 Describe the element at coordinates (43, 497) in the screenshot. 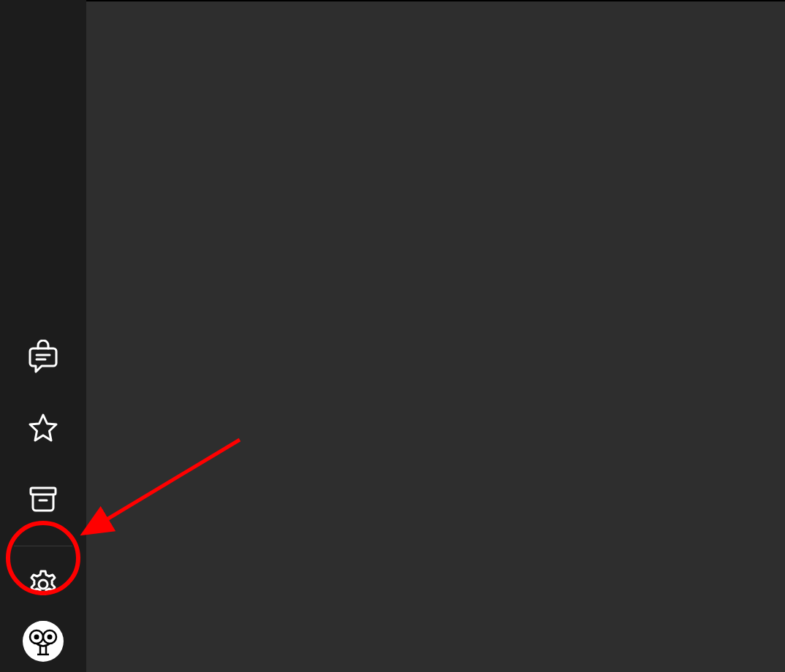

I see `sidebar-lower` at that location.